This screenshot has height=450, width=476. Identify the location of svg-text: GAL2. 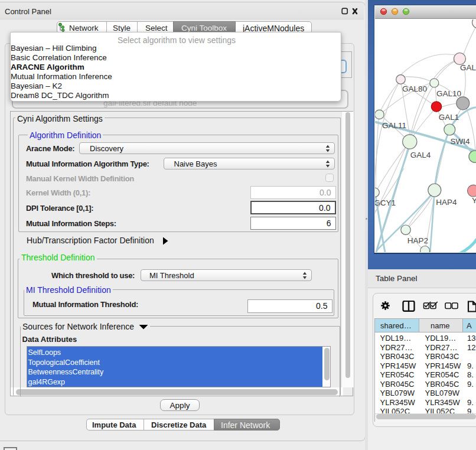
(468, 67).